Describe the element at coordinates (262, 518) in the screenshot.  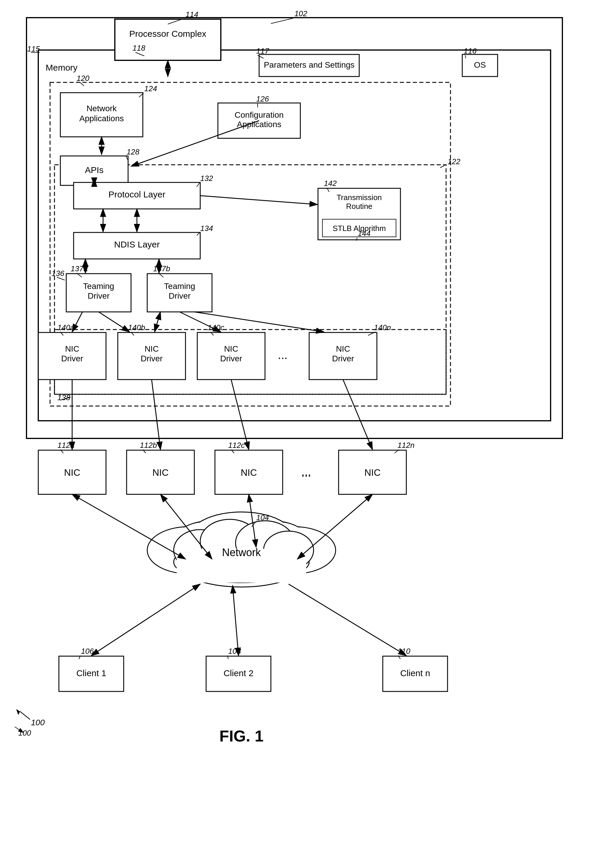
I see `svg-text: 104` at that location.